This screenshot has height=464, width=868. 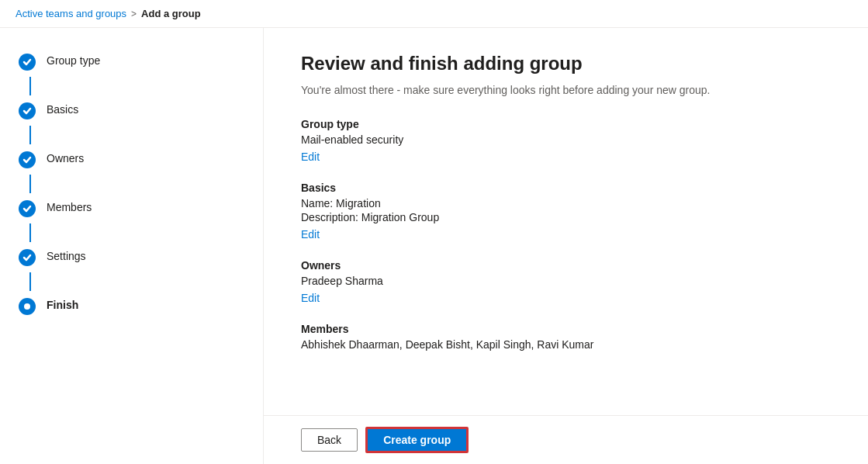 What do you see at coordinates (69, 206) in the screenshot?
I see `step-label-members: Members` at bounding box center [69, 206].